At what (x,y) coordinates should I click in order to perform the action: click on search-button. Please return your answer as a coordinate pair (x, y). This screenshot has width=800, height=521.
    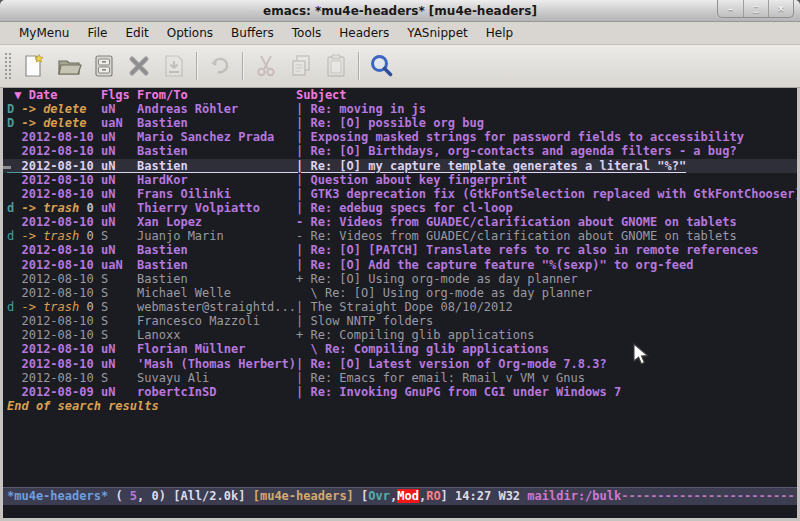
    Looking at the image, I should click on (382, 66).